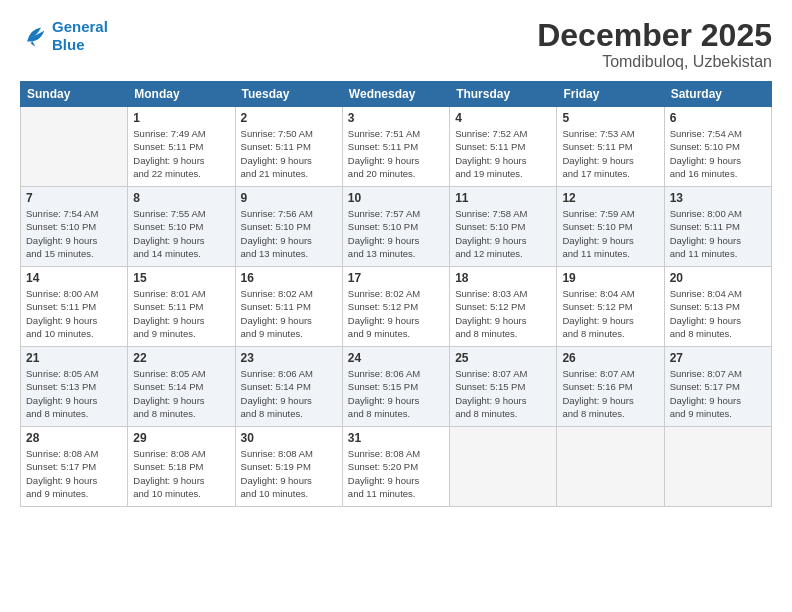  I want to click on day-number: 12, so click(610, 198).